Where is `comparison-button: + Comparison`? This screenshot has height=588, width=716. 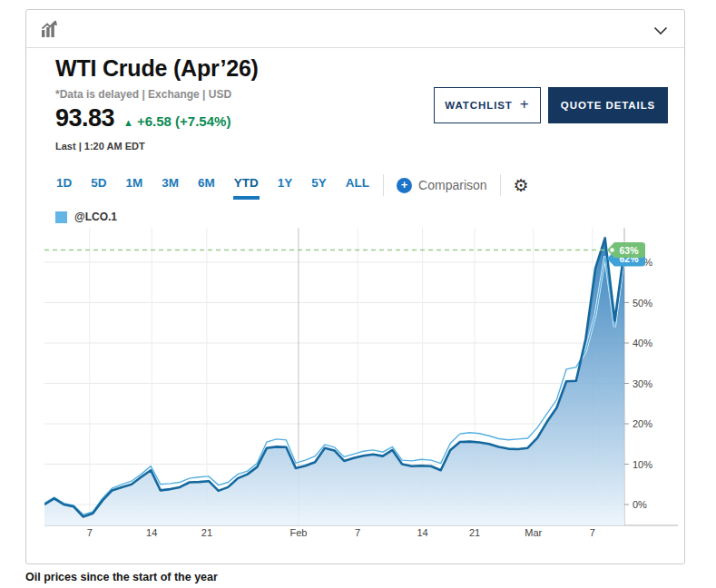
comparison-button: + Comparison is located at coordinates (441, 185).